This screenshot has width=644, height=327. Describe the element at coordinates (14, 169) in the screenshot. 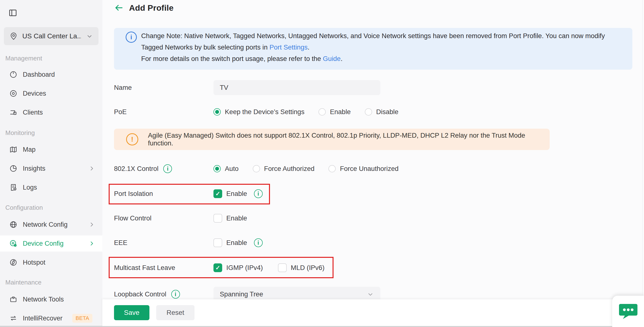

I see `insights-pie-icon` at that location.